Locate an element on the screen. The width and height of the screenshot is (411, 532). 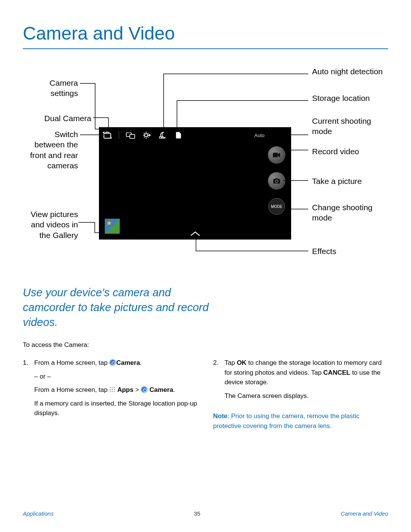
access-heading: To access the Camera: is located at coordinates (206, 345).